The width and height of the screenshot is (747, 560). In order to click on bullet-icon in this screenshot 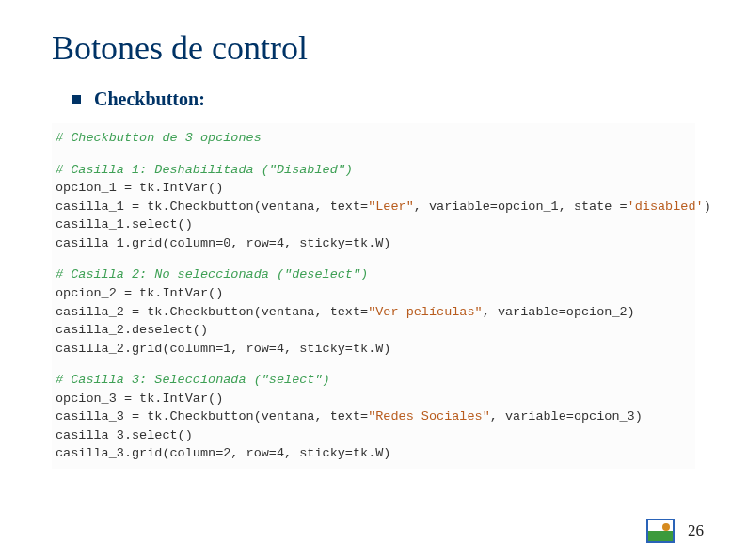, I will do `click(77, 100)`.